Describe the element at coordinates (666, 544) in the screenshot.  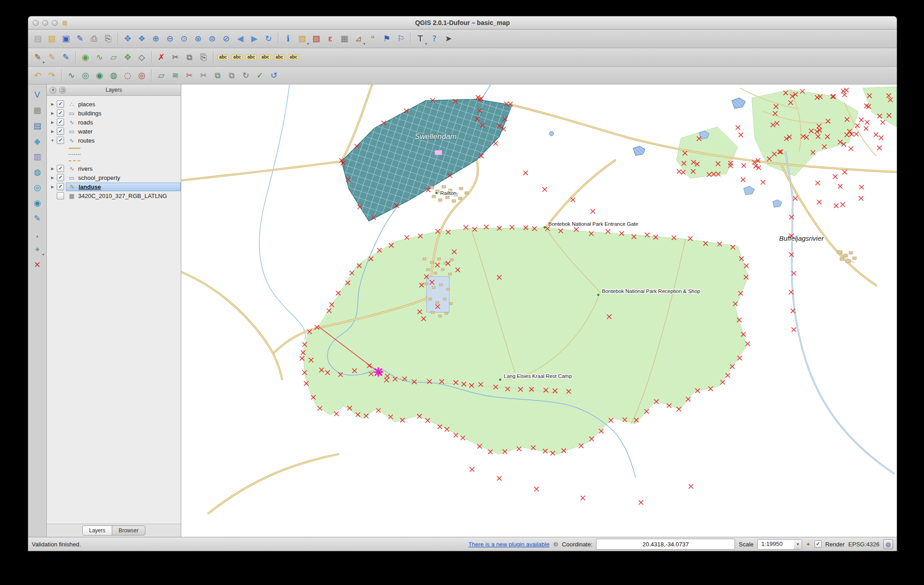
I see `coordinate-input` at that location.